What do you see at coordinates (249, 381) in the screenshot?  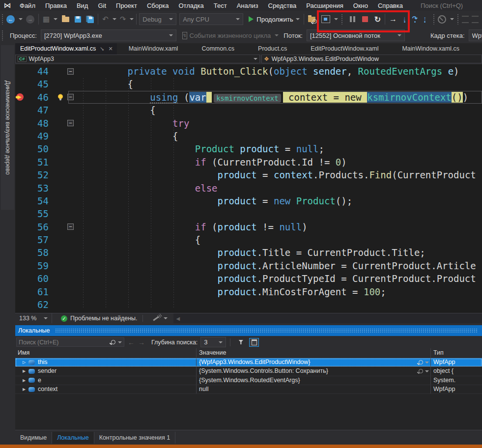 I see `variable-row: ▶e{System.Windows.RoutedEventArgs}System…` at bounding box center [249, 381].